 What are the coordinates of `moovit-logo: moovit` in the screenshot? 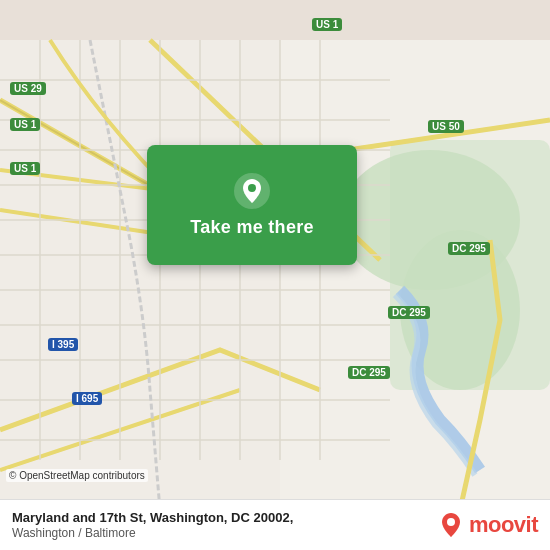 It's located at (488, 525).